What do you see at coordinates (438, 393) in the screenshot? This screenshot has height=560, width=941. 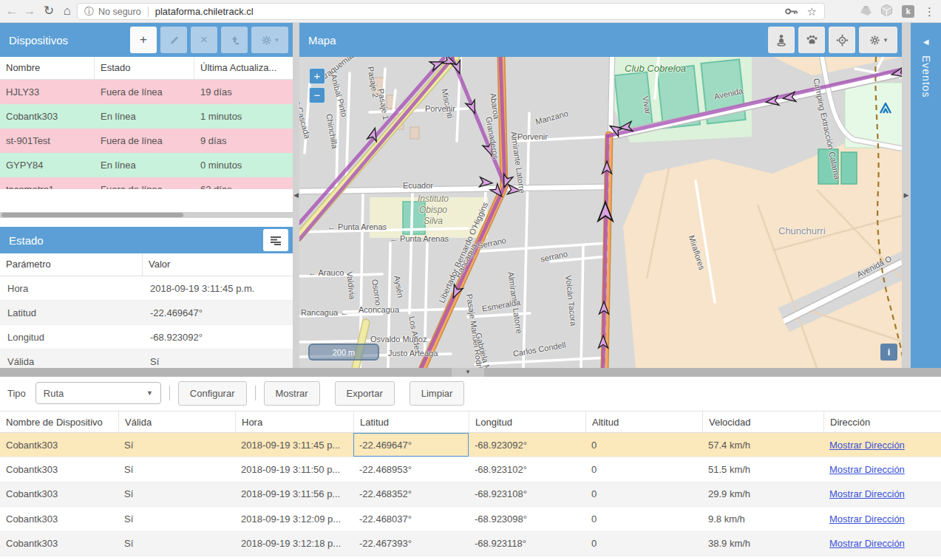 I see `clear-button: Limpiar` at bounding box center [438, 393].